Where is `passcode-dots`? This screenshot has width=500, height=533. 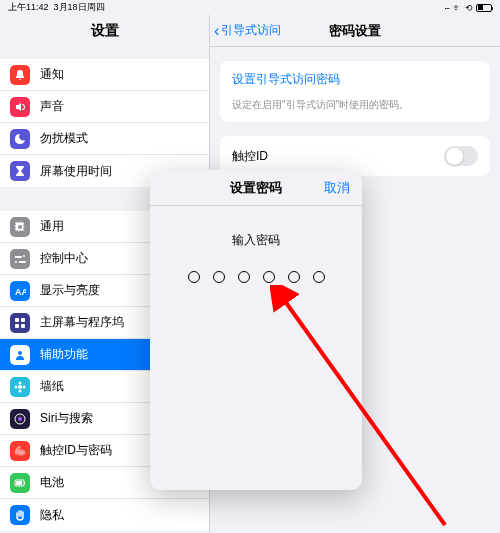
passcode-dots is located at coordinates (256, 277).